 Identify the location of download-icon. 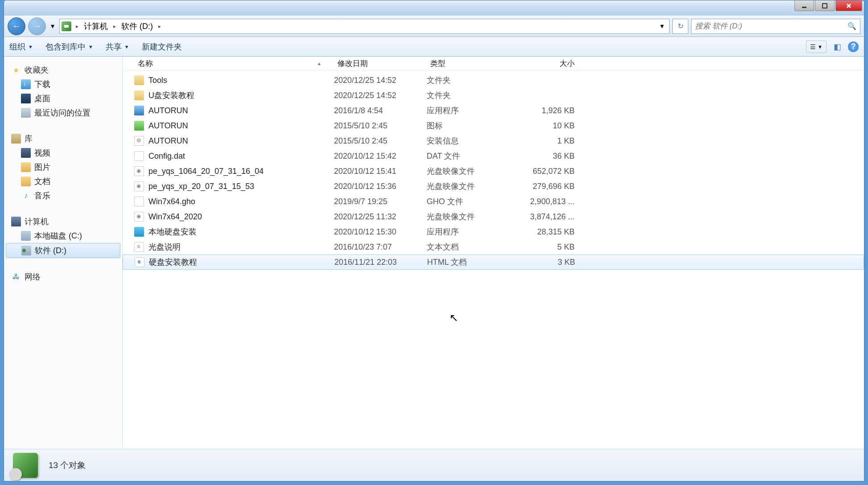
(26, 84).